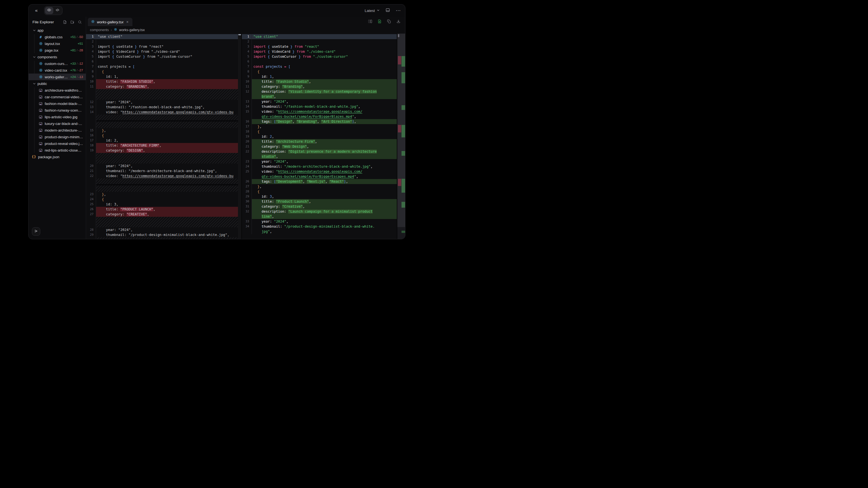  I want to click on split-view-icon, so click(370, 22).